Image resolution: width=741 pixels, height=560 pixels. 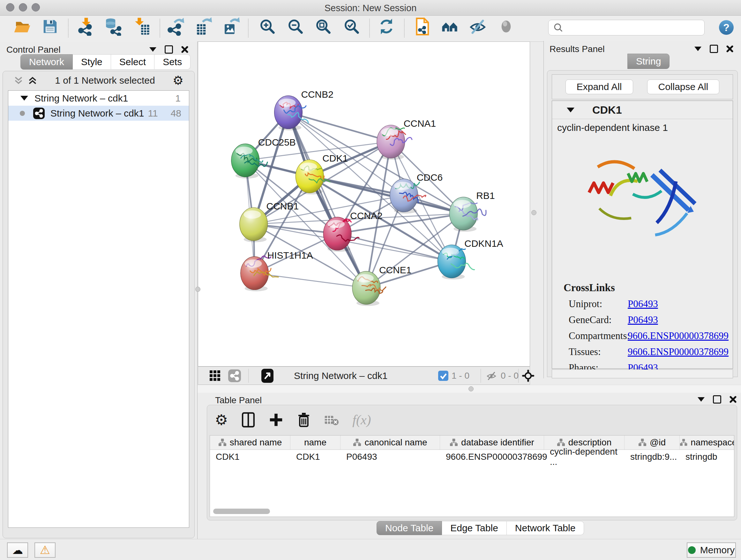 I want to click on crosslink-label: Uniprot:, so click(x=598, y=304).